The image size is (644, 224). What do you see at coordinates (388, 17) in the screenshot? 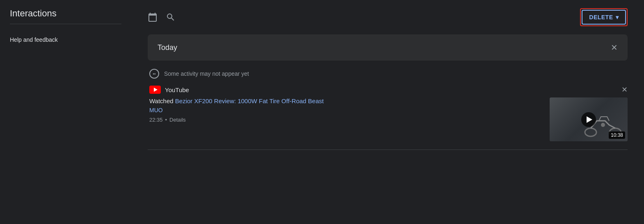
I see `toolbar: DELETE ▾` at bounding box center [388, 17].